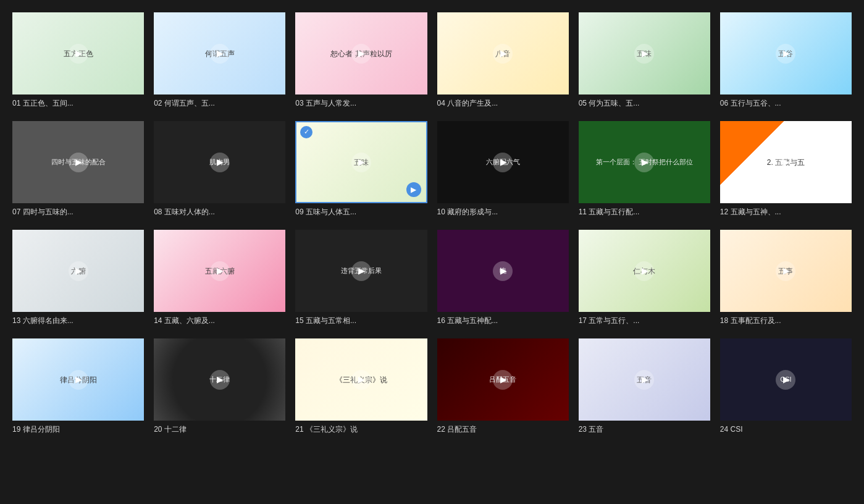 The width and height of the screenshot is (864, 504). Describe the element at coordinates (645, 53) in the screenshot. I see `thumbnail-5: 五味` at that location.